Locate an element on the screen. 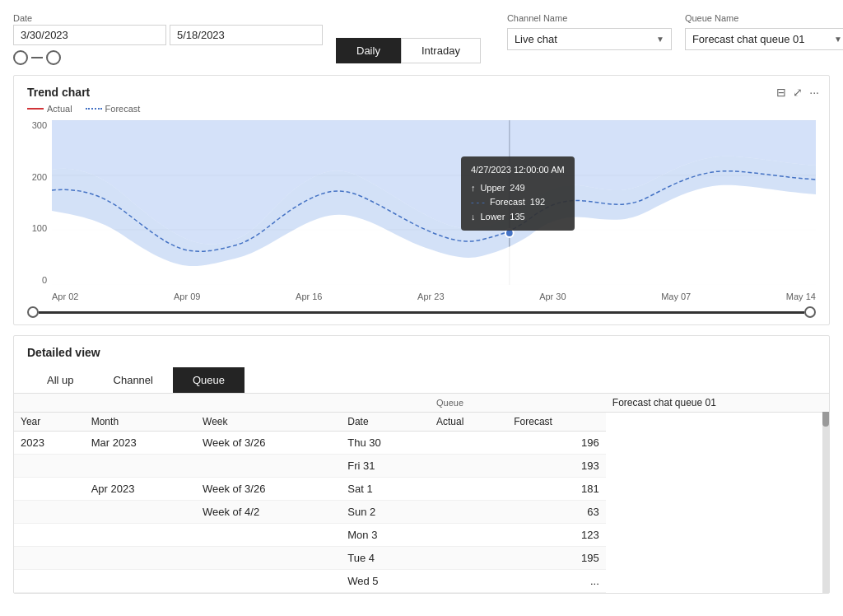  cell-date: Fri 31 is located at coordinates (385, 466).